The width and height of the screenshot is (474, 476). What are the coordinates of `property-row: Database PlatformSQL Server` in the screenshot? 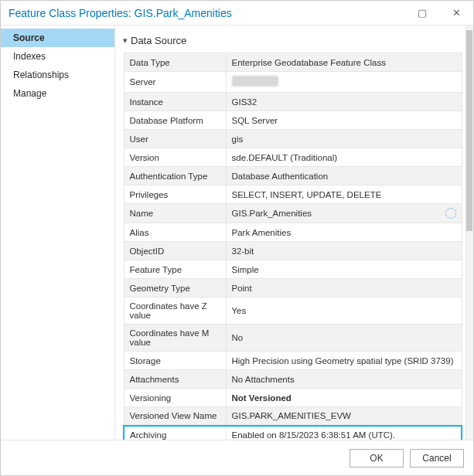 It's located at (292, 121).